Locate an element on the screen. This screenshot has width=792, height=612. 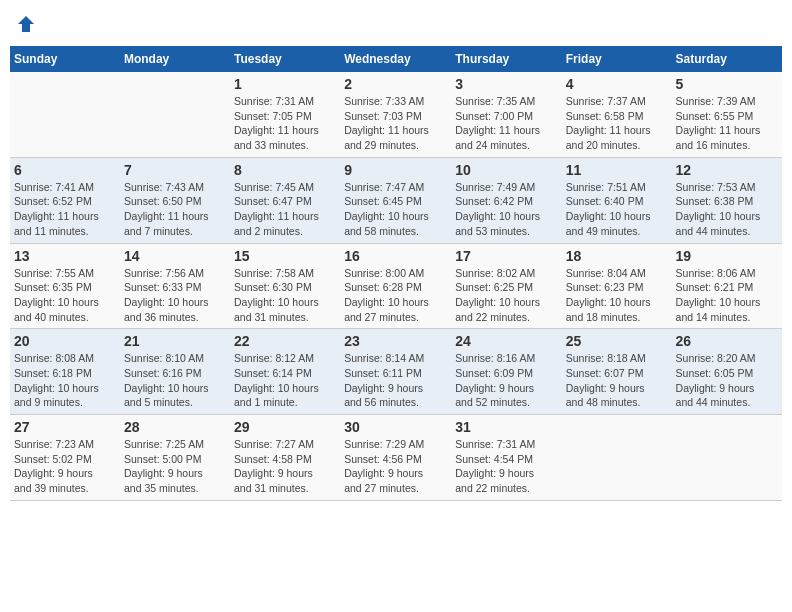
day-number: 24 is located at coordinates (506, 341).